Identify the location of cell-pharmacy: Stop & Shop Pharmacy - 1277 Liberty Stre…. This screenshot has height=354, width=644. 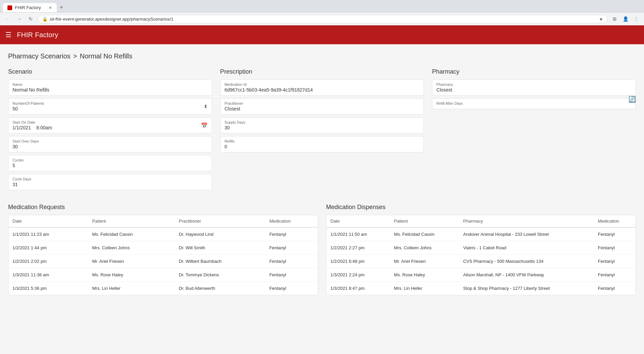
(527, 288).